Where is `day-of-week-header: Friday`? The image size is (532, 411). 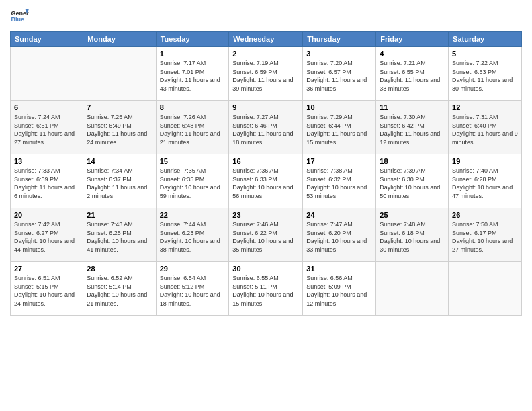 day-of-week-header: Friday is located at coordinates (412, 39).